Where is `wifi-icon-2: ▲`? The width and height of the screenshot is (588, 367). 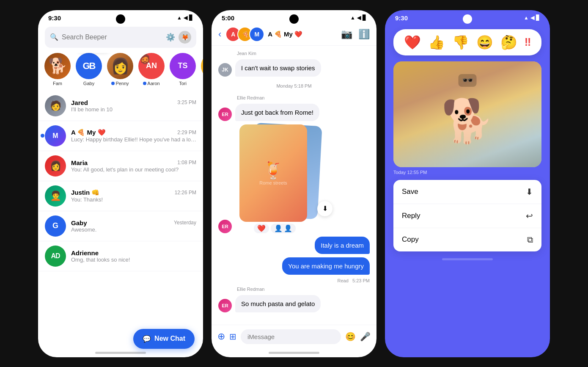
wifi-icon-2: ▲ is located at coordinates (353, 18).